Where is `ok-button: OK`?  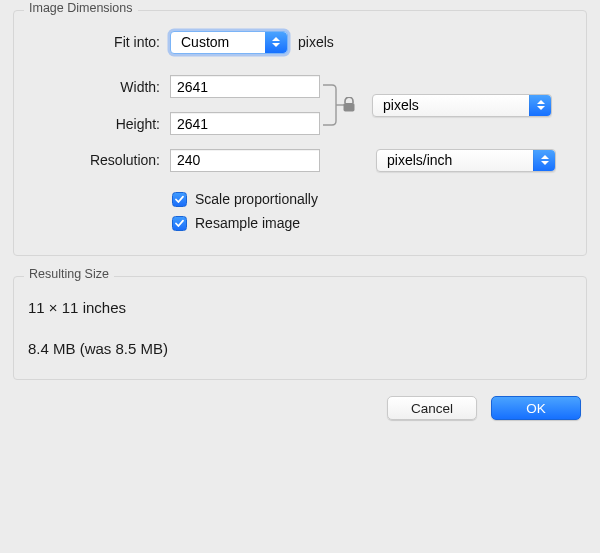 ok-button: OK is located at coordinates (536, 408).